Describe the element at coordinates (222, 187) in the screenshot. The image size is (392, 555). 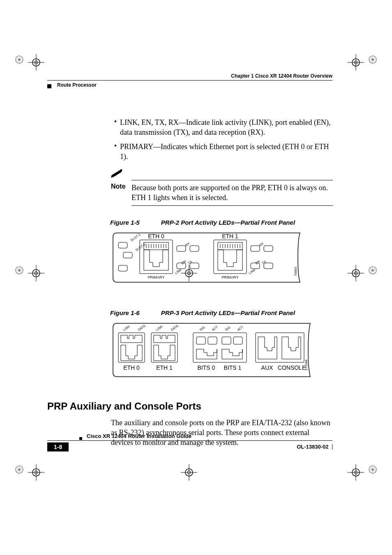
I see `note-block: Note Because both ports are supported on…` at that location.